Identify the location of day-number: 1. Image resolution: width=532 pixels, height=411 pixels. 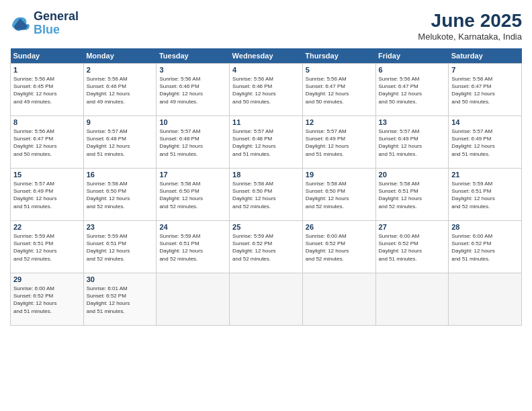
(47, 70).